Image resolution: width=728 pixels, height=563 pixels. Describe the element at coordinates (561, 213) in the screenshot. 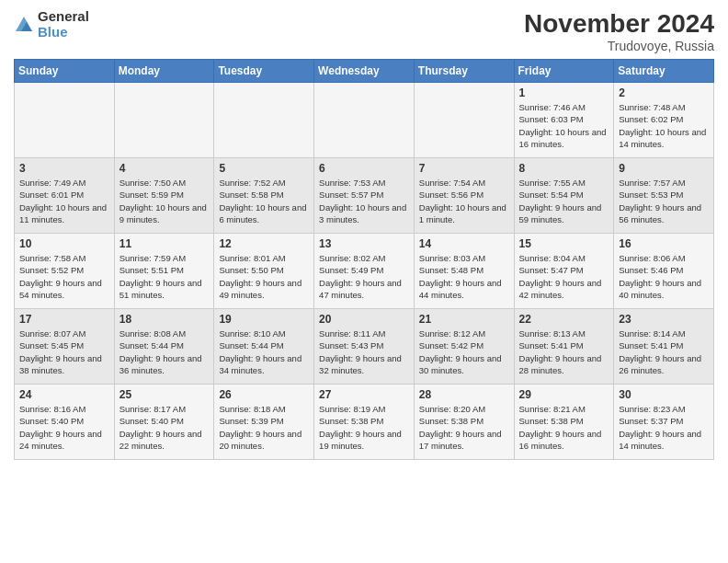

I see `daylight: Daylight: 9 hours and 59 minutes.` at that location.